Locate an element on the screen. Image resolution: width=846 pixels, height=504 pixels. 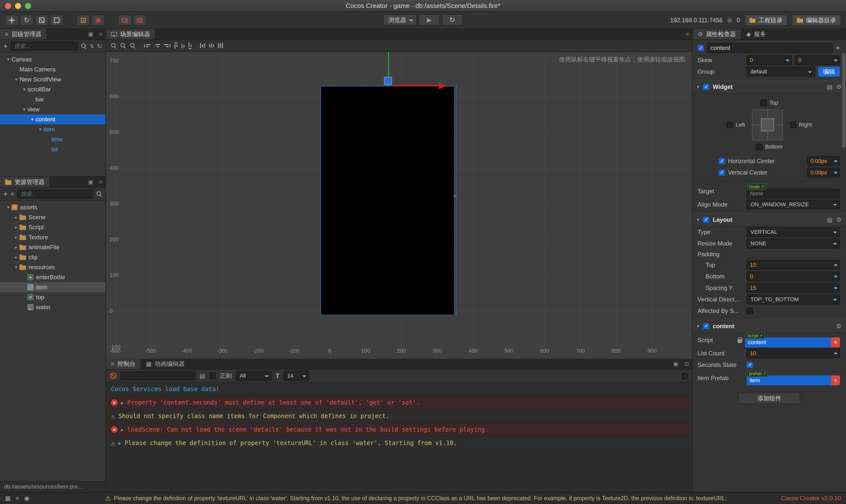
asset-node-enterbottle: enterBottle is located at coordinates (53, 277).